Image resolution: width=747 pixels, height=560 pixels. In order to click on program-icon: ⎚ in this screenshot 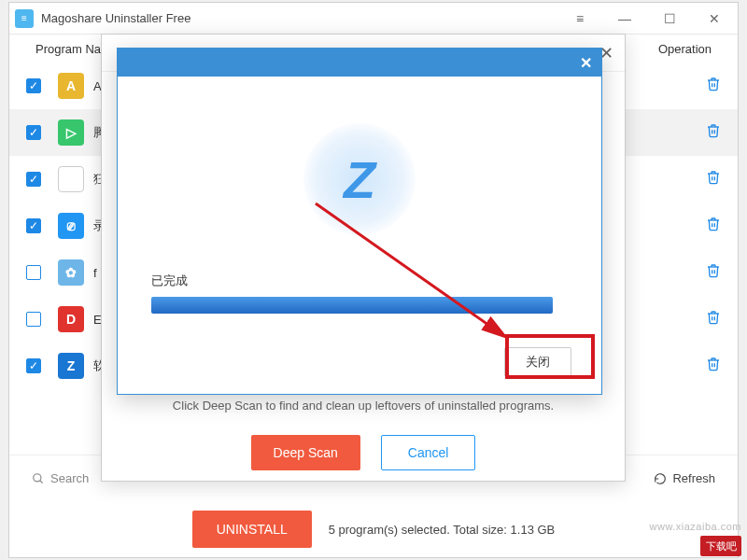, I will do `click(71, 226)`.